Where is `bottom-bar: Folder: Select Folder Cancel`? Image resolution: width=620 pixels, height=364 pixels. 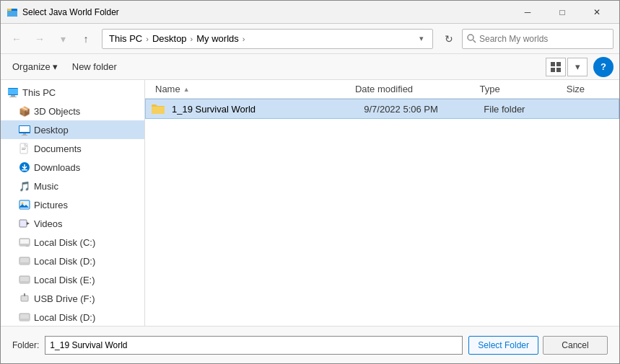
bottom-bar: Folder: Select Folder Cancel is located at coordinates (310, 345).